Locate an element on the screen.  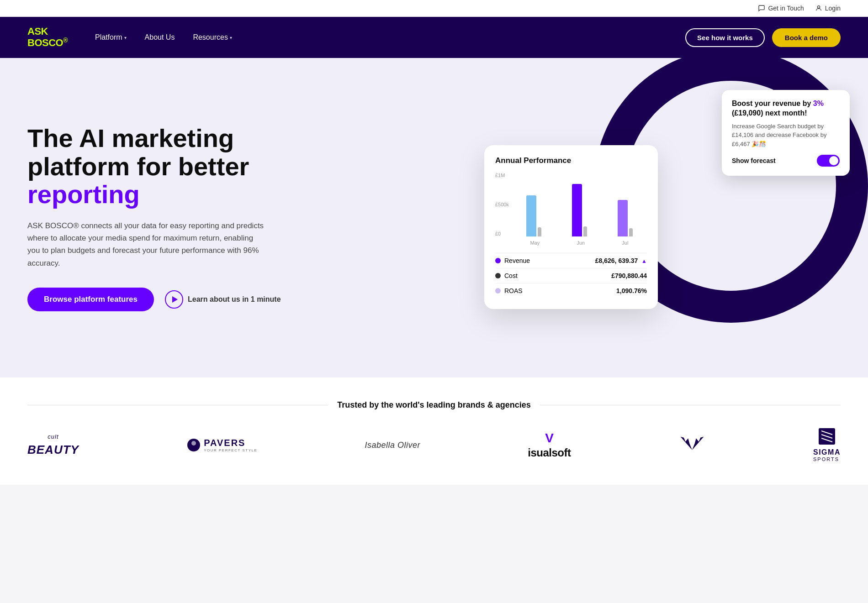
legend-cost-label: Cost is located at coordinates (511, 276).